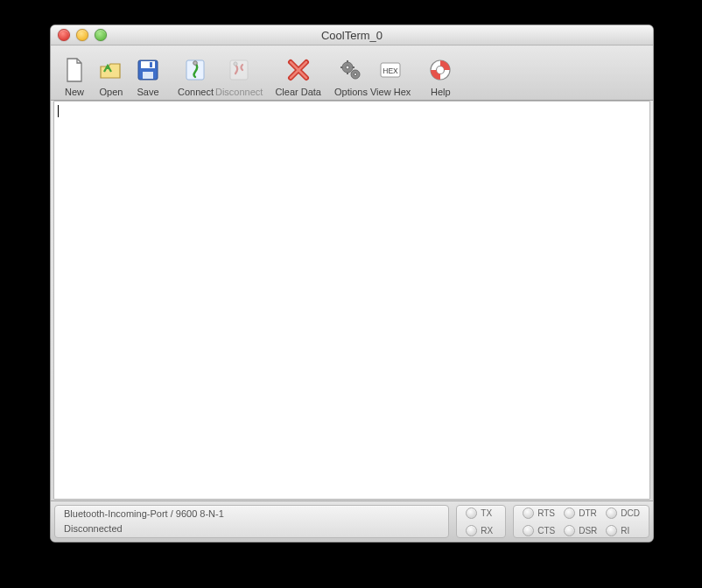 The height and width of the screenshot is (588, 702). I want to click on toolbar-label: Open, so click(112, 92).